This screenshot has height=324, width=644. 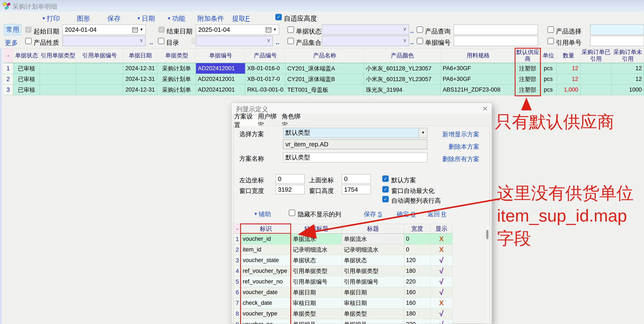 What do you see at coordinates (617, 30) in the screenshot?
I see `product-select-input` at bounding box center [617, 30].